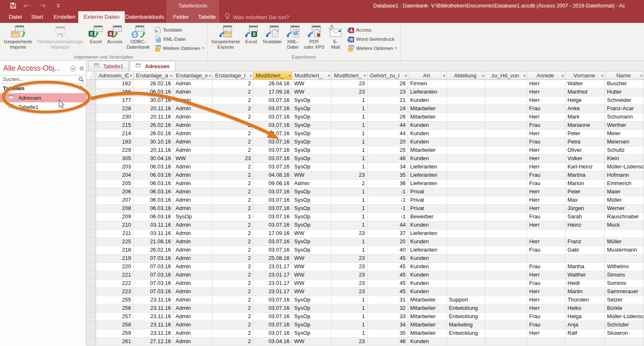  Describe the element at coordinates (154, 101) in the screenshot. I see `table-cell: 30.07.16` at that location.